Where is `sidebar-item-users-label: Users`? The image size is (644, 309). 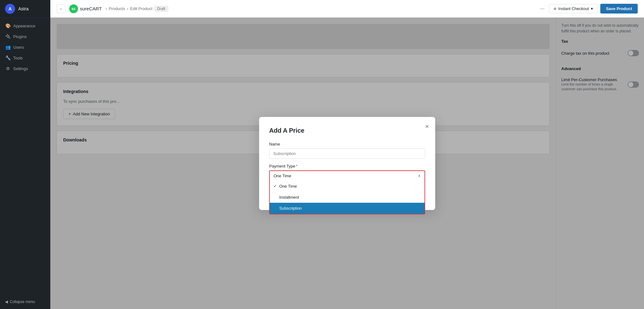
sidebar-item-users-label: Users is located at coordinates (19, 47).